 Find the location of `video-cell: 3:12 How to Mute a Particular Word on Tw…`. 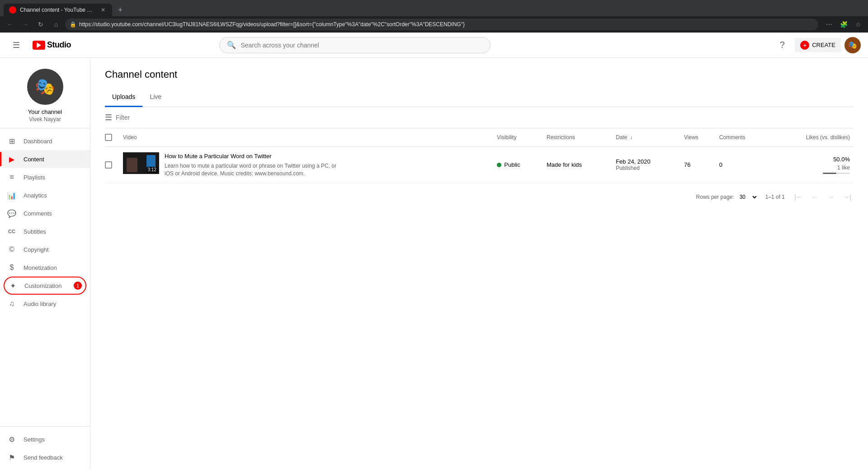

video-cell: 3:12 How to Mute a Particular Word on Tw… is located at coordinates (307, 165).